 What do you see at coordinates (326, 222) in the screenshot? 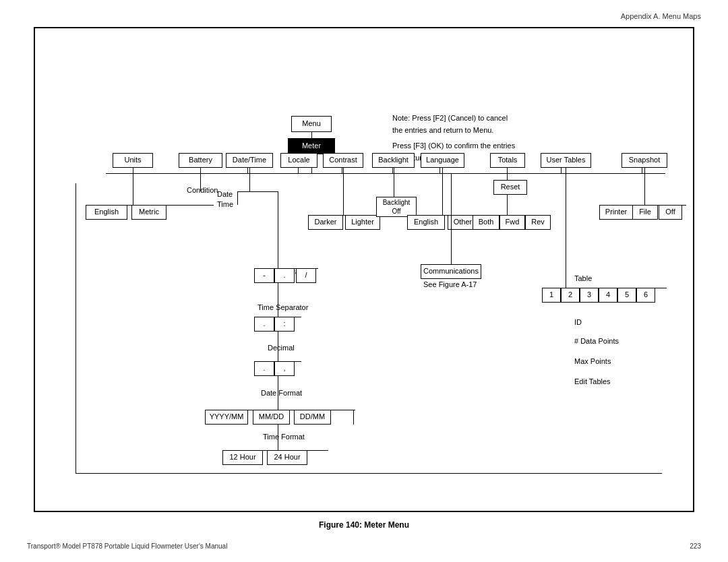
I see `darker-box: Darker` at bounding box center [326, 222].